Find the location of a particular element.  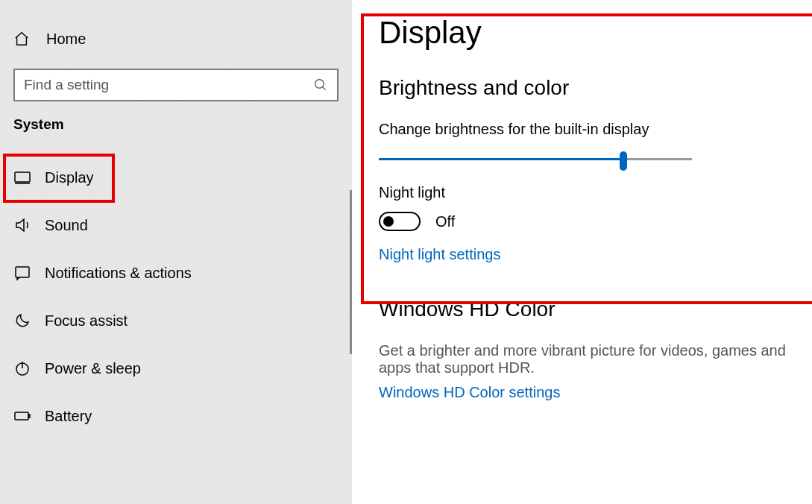

category-title: System is located at coordinates (176, 125).